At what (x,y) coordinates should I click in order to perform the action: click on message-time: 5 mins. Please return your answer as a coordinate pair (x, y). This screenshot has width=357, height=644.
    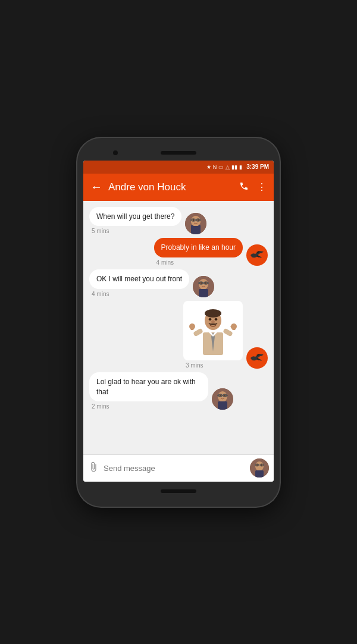
    Looking at the image, I should click on (136, 231).